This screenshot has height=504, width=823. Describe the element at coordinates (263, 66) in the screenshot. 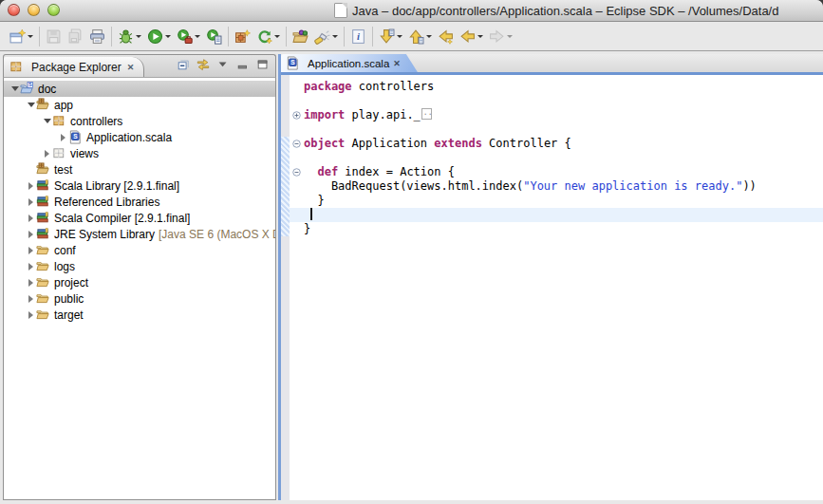

I see `maximize-button` at that location.